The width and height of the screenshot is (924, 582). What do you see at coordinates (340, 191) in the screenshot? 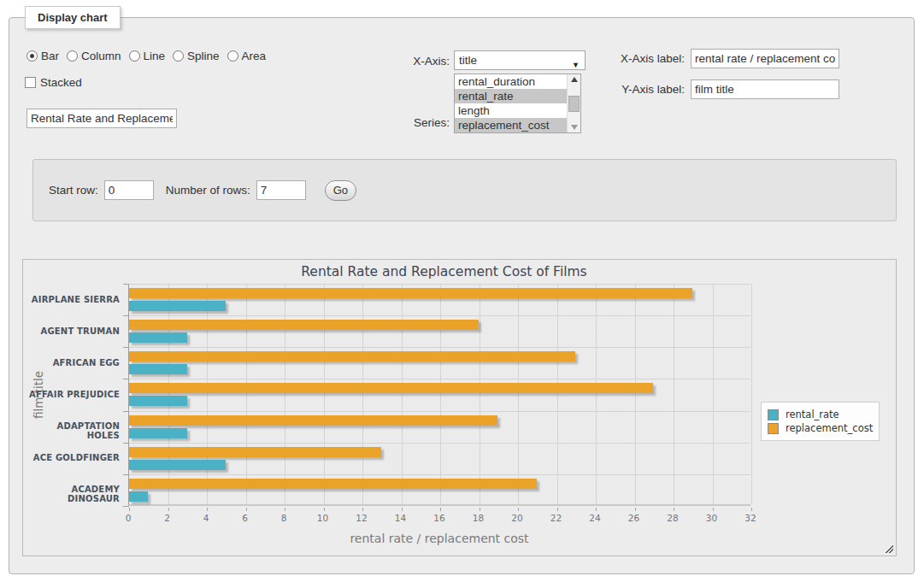
I see `go-button: Go` at bounding box center [340, 191].